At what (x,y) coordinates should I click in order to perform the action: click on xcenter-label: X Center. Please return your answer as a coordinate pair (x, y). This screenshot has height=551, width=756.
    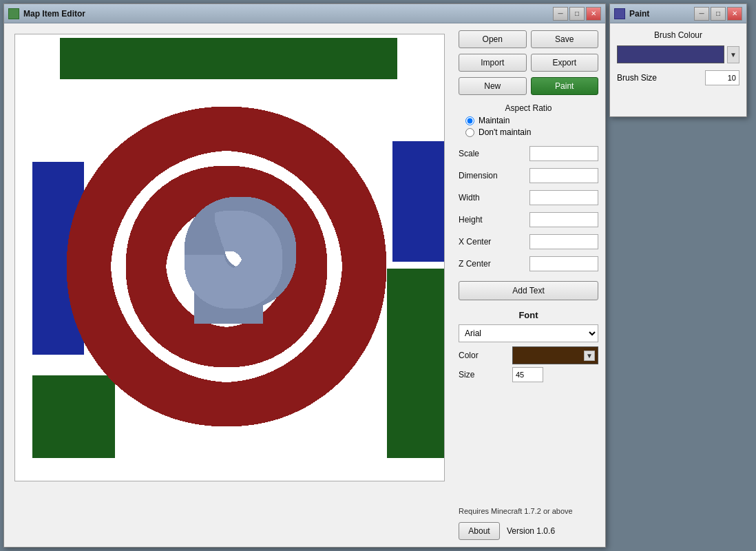
    Looking at the image, I should click on (483, 242).